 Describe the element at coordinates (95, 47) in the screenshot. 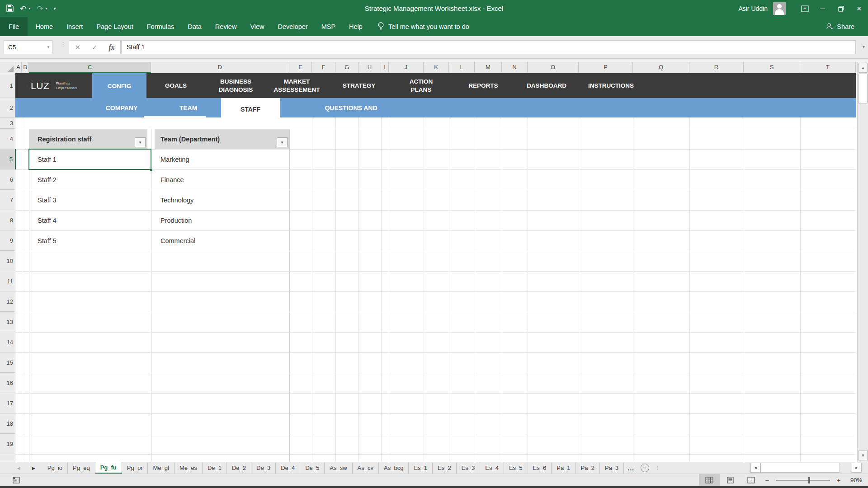

I see `enter-check-icon: ✓` at that location.